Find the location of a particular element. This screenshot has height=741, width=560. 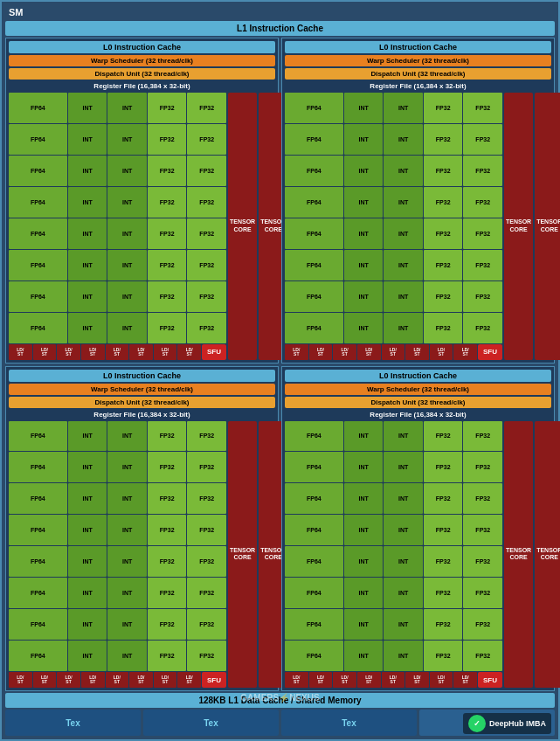

tensor-cores: TENSOR CORETENSOR CORE is located at coordinates (528, 555).